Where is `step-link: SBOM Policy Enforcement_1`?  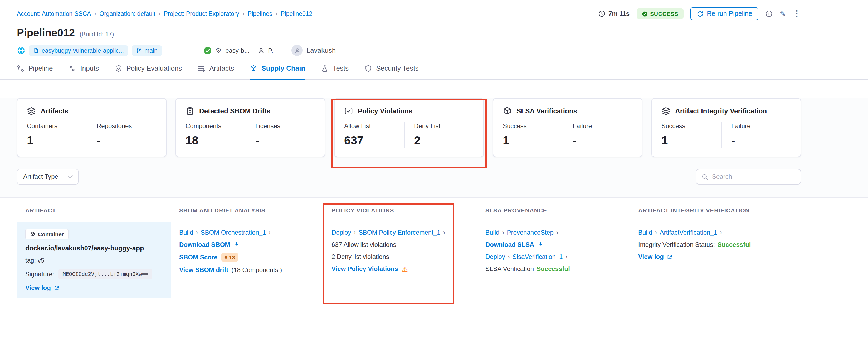 step-link: SBOM Policy Enforcement_1 is located at coordinates (400, 233).